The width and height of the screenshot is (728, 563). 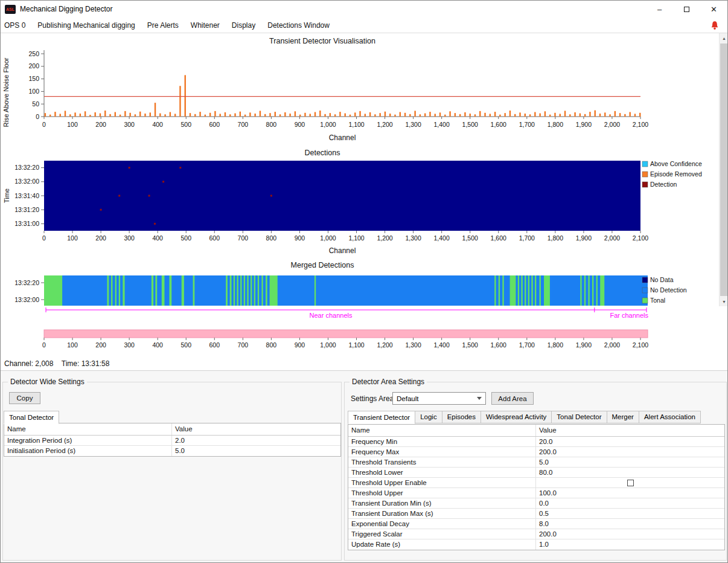 I want to click on tab-logic: Logic, so click(x=429, y=417).